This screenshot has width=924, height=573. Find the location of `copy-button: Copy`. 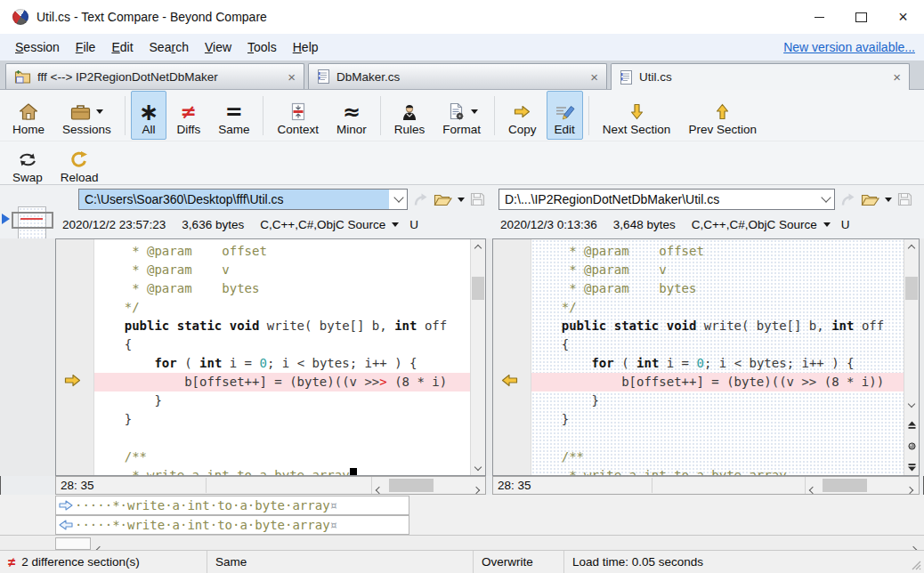

copy-button: Copy is located at coordinates (523, 116).